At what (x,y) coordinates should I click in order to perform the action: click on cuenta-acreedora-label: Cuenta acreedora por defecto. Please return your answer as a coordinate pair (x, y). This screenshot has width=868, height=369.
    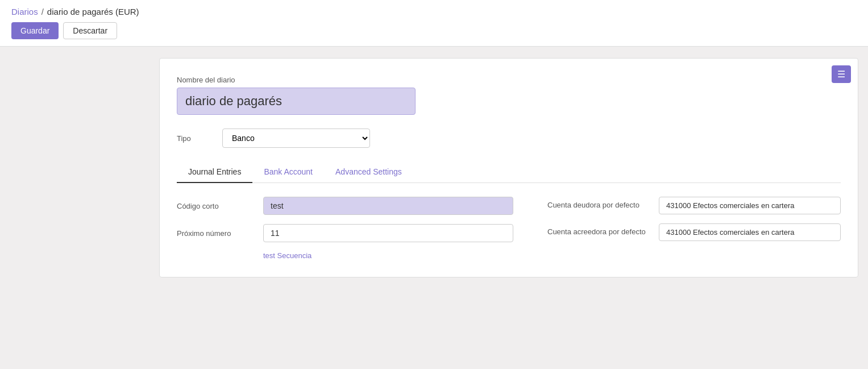
    Looking at the image, I should click on (597, 232).